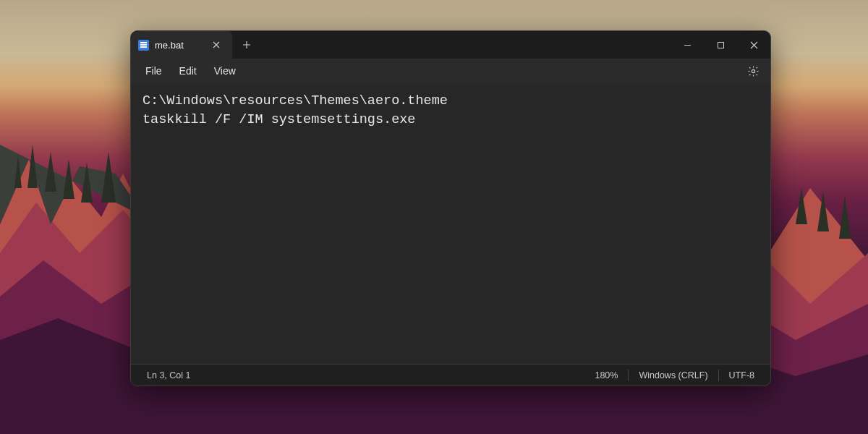 The image size is (868, 434). Describe the element at coordinates (169, 375) in the screenshot. I see `cursor-position: Ln 3, Col 1` at that location.